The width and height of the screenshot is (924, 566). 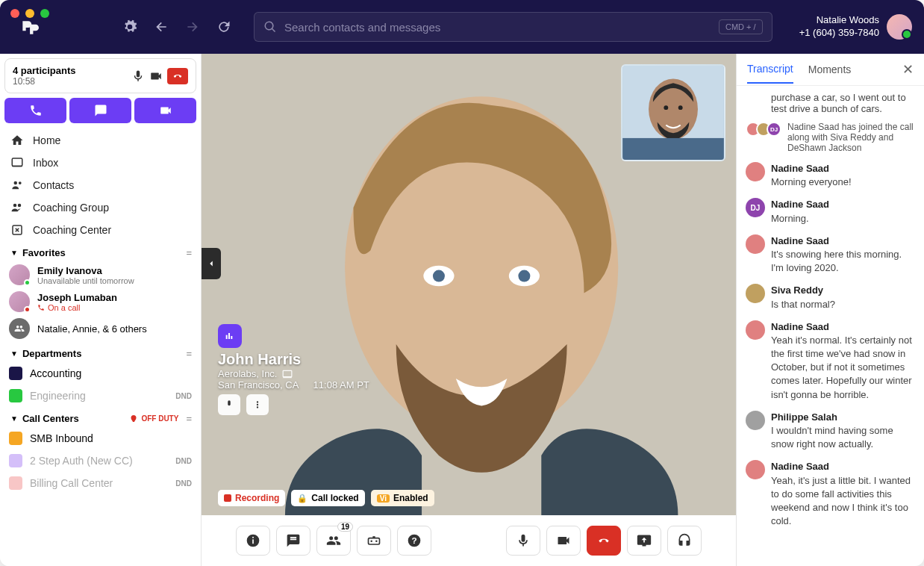 I want to click on tab-moments: Moments, so click(x=830, y=73).